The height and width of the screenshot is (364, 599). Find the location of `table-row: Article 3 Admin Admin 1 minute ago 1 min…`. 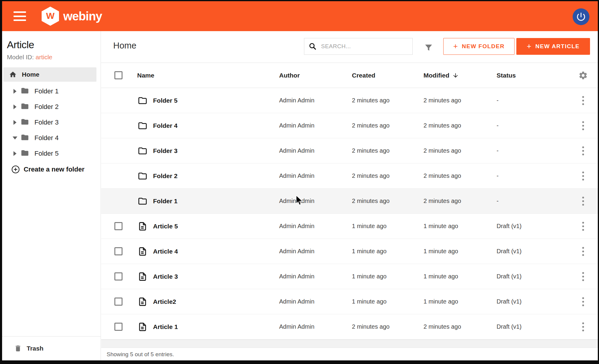

table-row: Article 3 Admin Admin 1 minute ago 1 min… is located at coordinates (350, 277).